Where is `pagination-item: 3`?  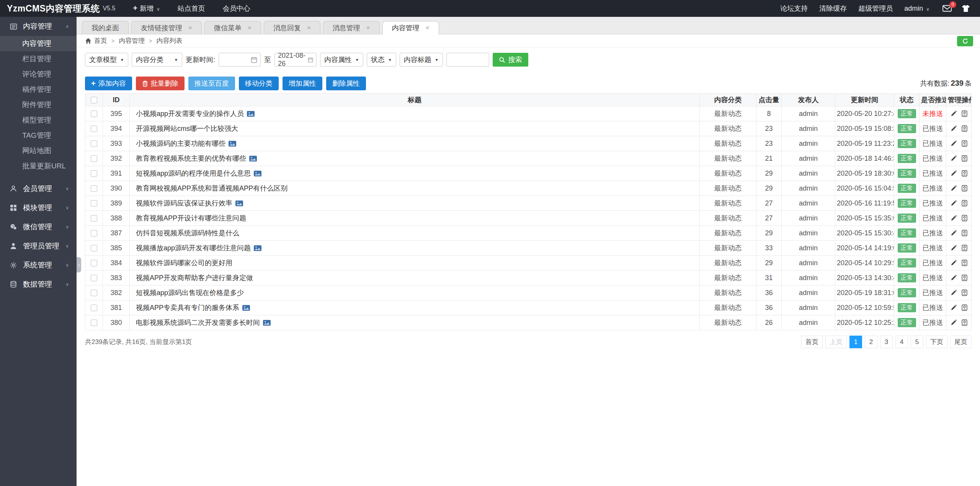
pagination-item: 3 is located at coordinates (887, 342).